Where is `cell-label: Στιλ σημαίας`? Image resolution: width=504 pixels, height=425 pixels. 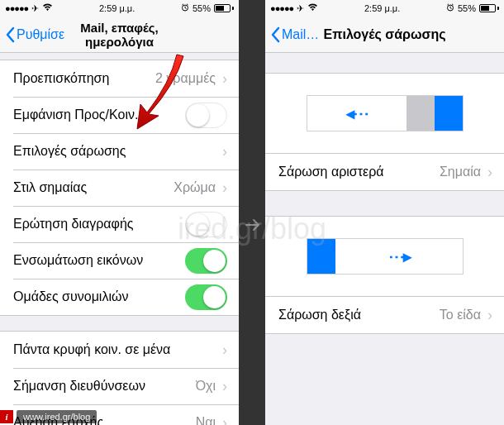 cell-label: Στιλ σημαίας is located at coordinates (93, 188).